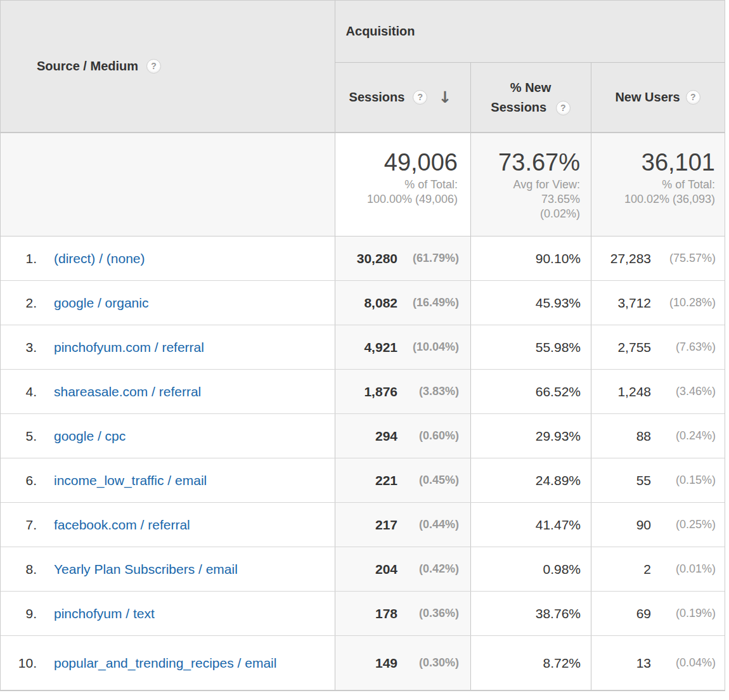 The height and width of the screenshot is (700, 729). What do you see at coordinates (127, 392) in the screenshot?
I see `source-medium-link: shareasale.com / referral` at bounding box center [127, 392].